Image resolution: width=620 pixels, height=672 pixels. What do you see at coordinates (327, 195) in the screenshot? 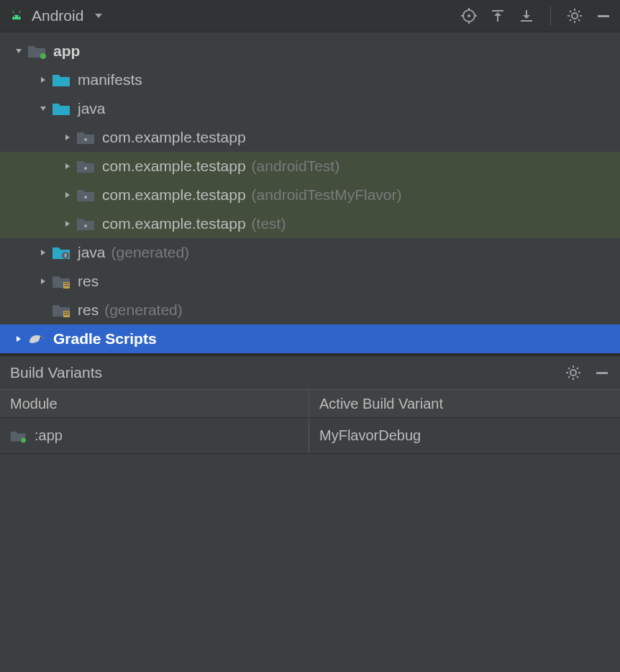
I see `tree-label-suffix: (androidTestMyFlavor)` at bounding box center [327, 195].